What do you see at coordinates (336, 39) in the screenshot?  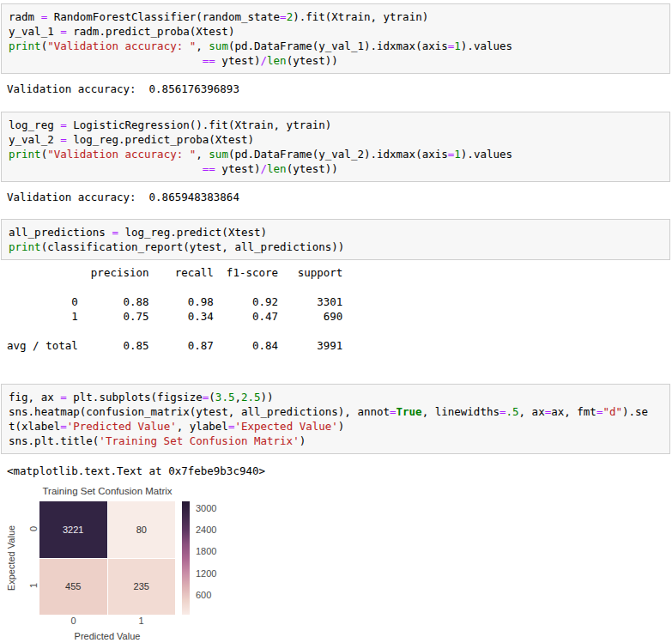 I see `code-cell-randomforest: radm = RandomForestClassifier(random_sta…` at bounding box center [336, 39].